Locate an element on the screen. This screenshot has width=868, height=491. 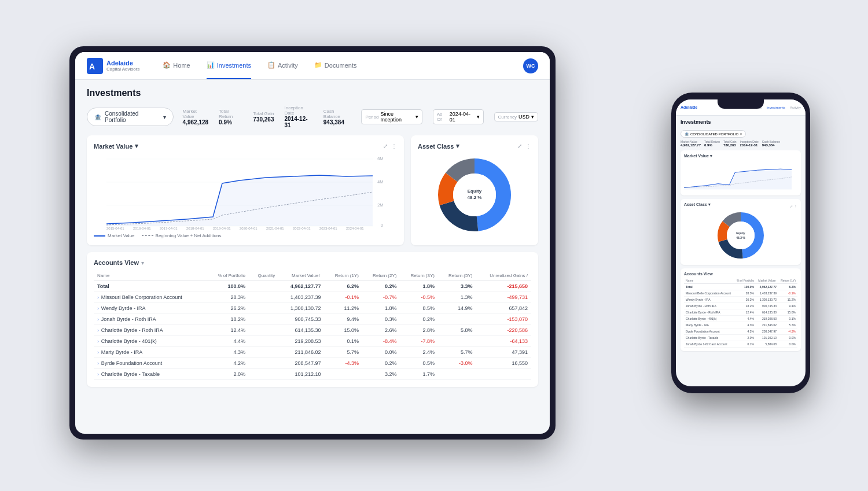
phone-cell-value: 211,846.02 is located at coordinates (767, 325).